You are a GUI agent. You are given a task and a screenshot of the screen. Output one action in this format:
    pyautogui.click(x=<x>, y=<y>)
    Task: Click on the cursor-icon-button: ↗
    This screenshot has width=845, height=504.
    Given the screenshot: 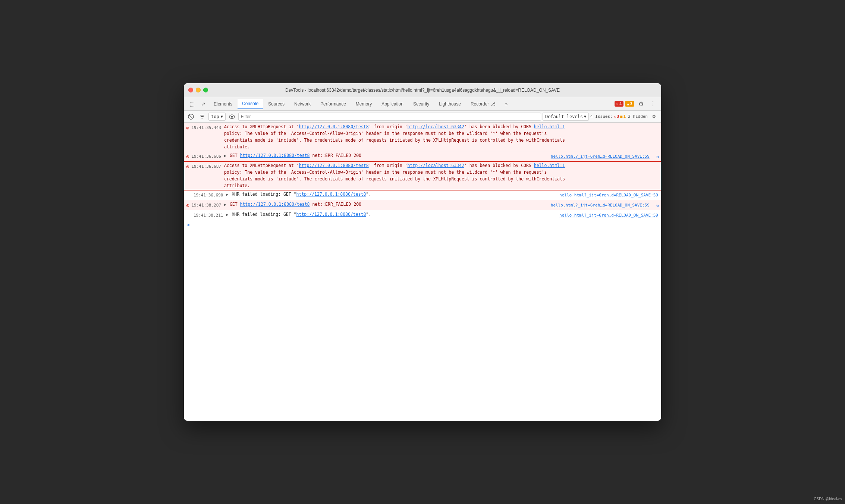 What is the action you would take?
    pyautogui.click(x=203, y=104)
    